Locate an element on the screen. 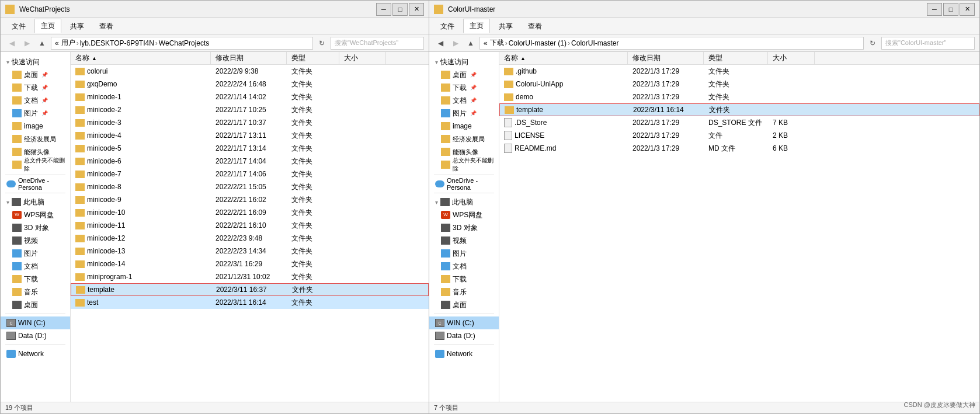 The width and height of the screenshot is (980, 414). right-sidebar-video: 视频 is located at coordinates (464, 241).